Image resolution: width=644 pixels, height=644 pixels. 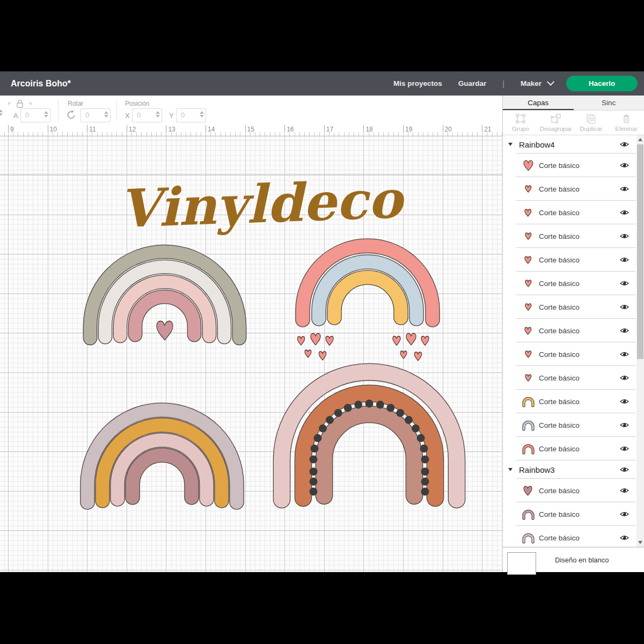 What do you see at coordinates (556, 122) in the screenshot?
I see `ungroup-button: Desagrupar` at bounding box center [556, 122].